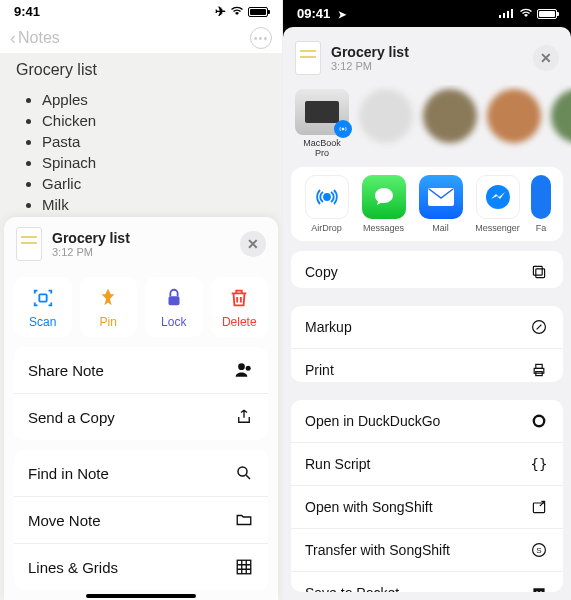  I want to click on lock-button: Lock, so click(174, 307).